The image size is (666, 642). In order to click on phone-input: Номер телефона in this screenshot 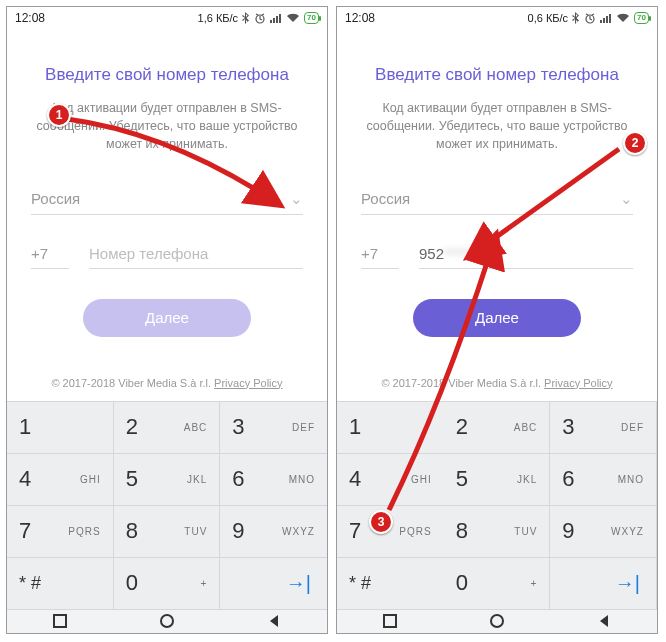, I will do `click(196, 255)`.